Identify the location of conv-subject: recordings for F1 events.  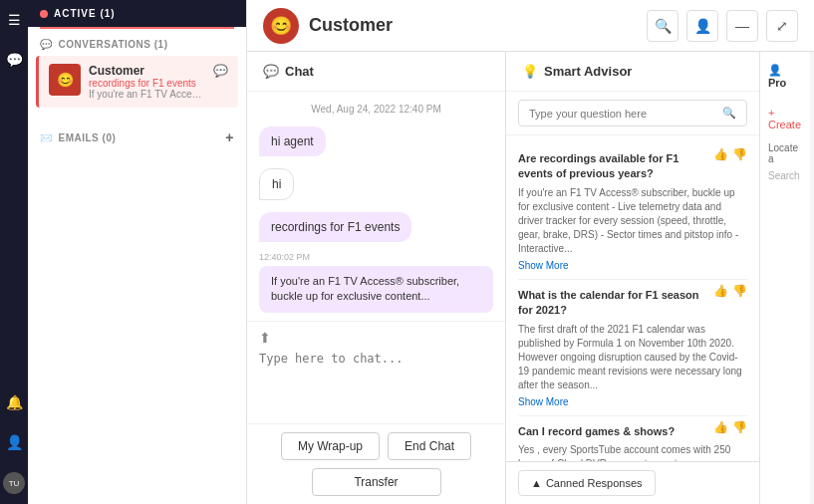
(147, 84).